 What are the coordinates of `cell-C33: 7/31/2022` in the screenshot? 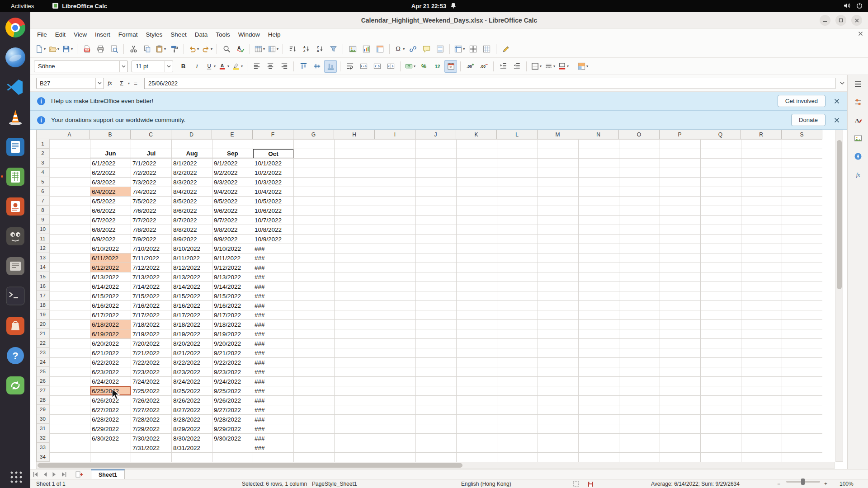 It's located at (151, 448).